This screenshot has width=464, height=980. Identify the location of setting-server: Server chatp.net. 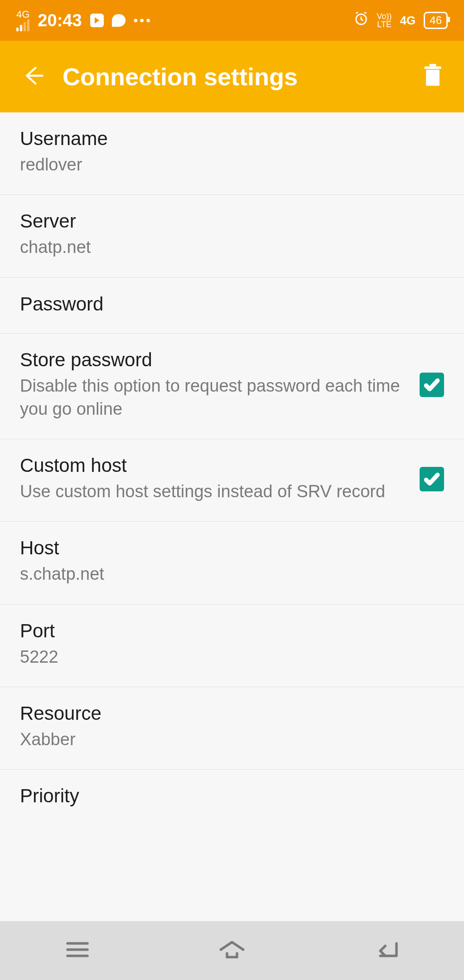
(232, 236).